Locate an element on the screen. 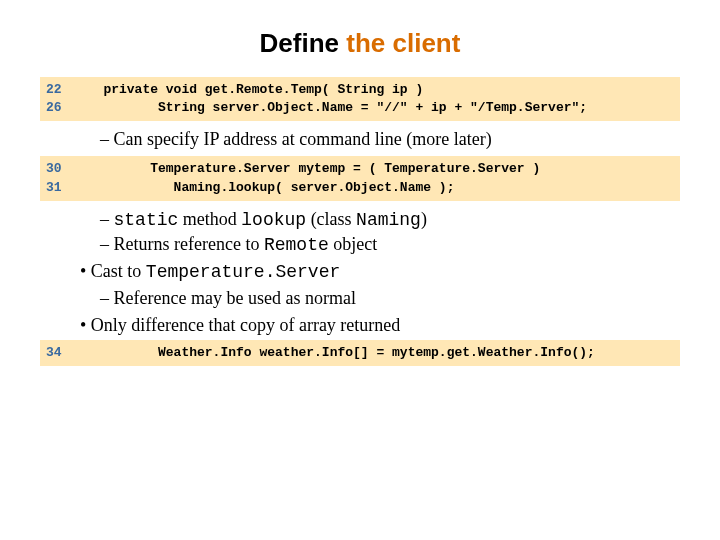  code-line: 30 Temperature.Server mytemp = ( Tempera… is located at coordinates (360, 169).